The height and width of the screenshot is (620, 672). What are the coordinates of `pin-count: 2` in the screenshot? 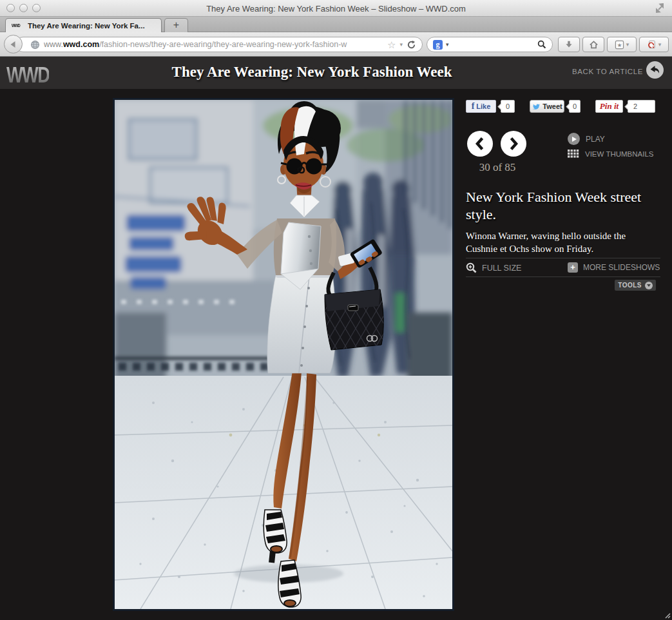 It's located at (642, 106).